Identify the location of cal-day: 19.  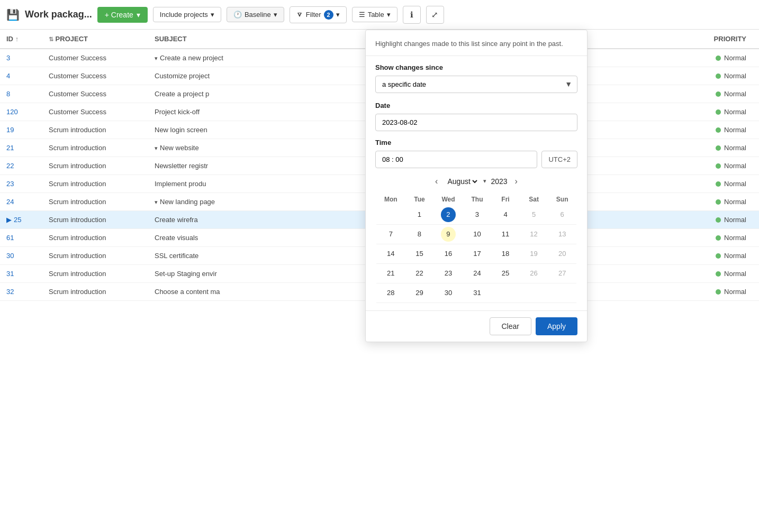
(534, 254).